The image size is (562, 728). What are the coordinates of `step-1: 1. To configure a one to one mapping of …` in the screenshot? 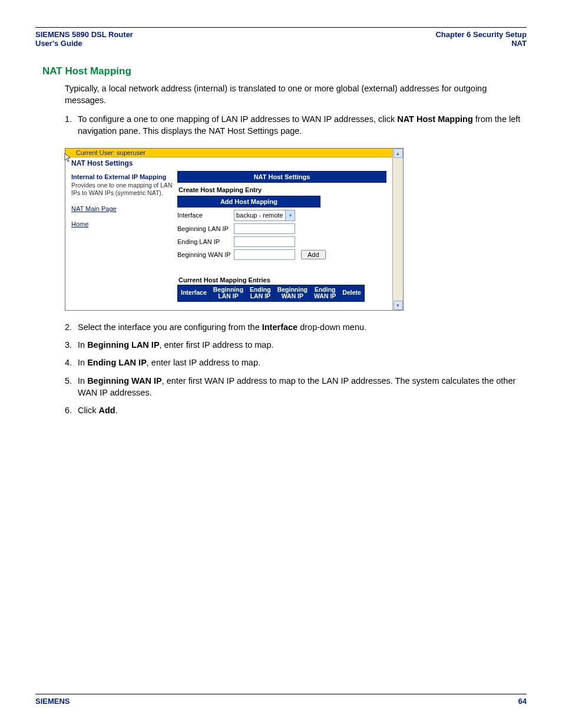 It's located at (296, 125).